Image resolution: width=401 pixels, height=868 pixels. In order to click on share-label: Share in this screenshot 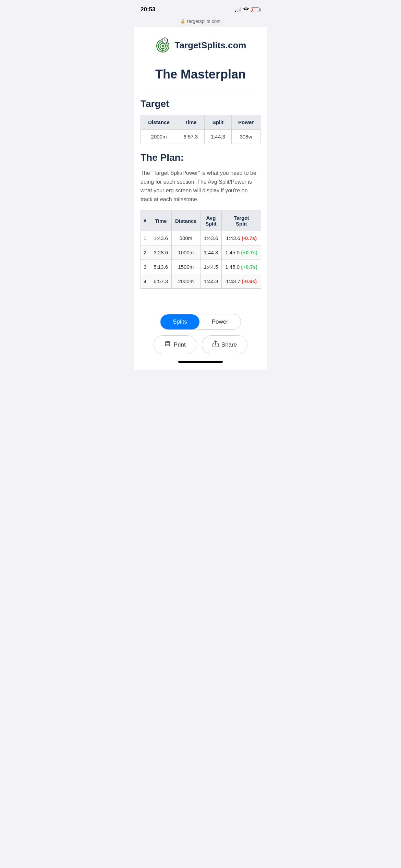, I will do `click(229, 345)`.